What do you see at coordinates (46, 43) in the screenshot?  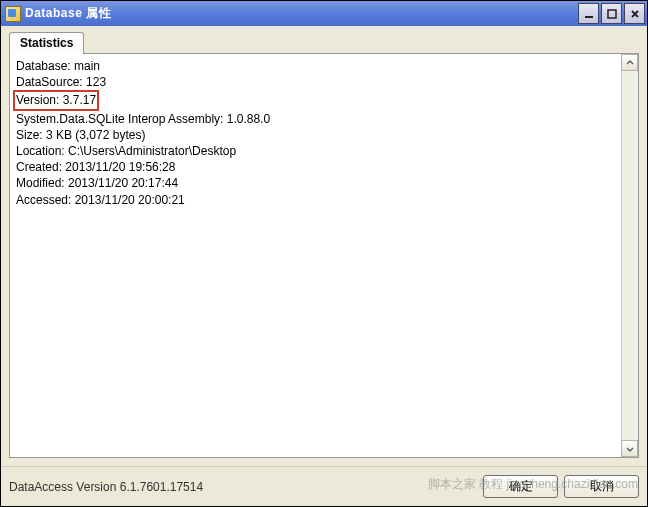 I see `tab-statistics: Statistics` at bounding box center [46, 43].